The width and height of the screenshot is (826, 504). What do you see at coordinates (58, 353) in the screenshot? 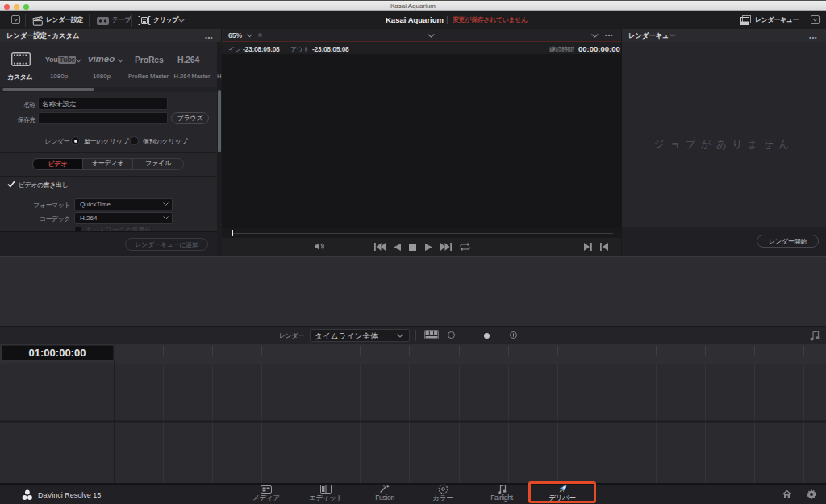
I see `svg-text: 01:00:00:00` at bounding box center [58, 353].